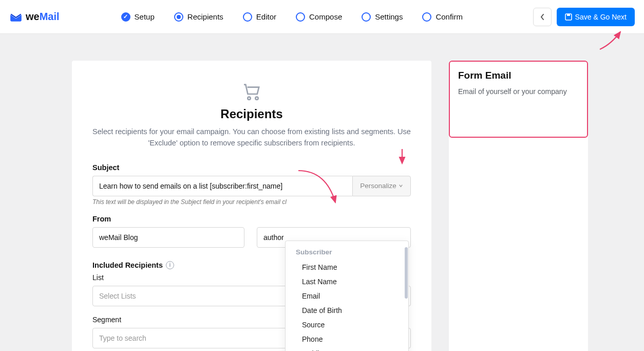 Image resolution: width=644 pixels, height=351 pixels. Describe the element at coordinates (222, 186) in the screenshot. I see `subject-input` at that location.